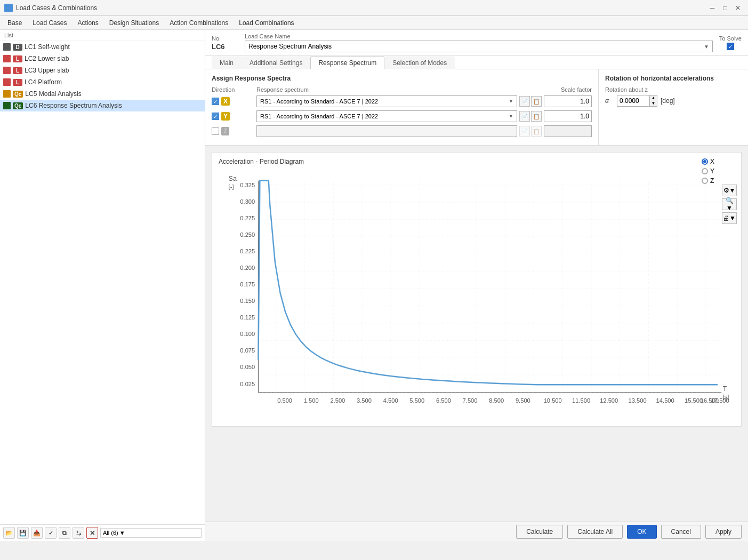 This screenshot has width=748, height=560. I want to click on minimize-button: ─, so click(712, 8).